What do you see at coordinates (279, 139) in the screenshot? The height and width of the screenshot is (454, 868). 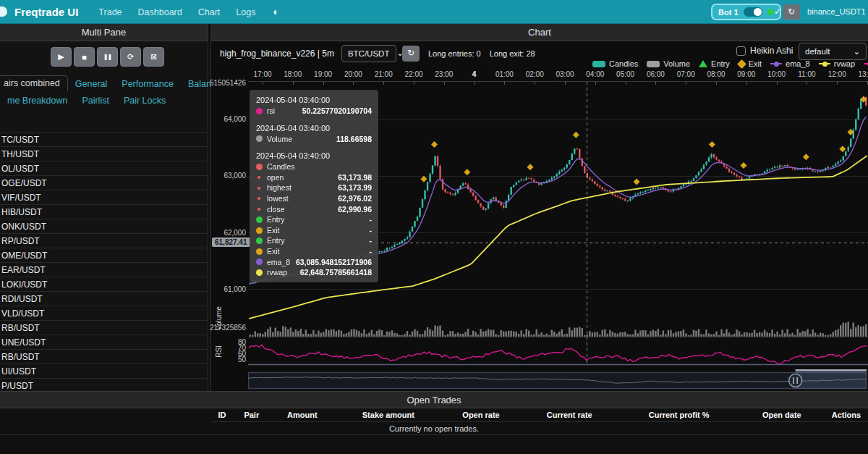 I see `tooltip-label: Volume` at bounding box center [279, 139].